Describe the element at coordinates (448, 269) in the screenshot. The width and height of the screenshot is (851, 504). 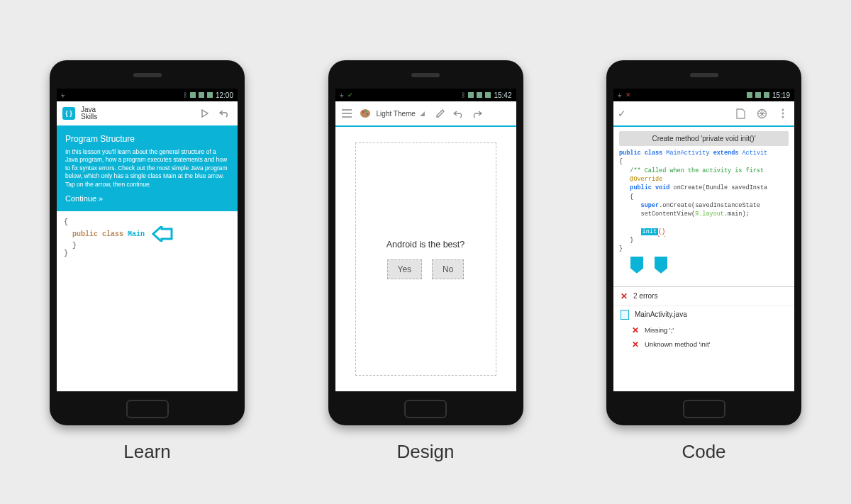
I see `no-button: No` at that location.